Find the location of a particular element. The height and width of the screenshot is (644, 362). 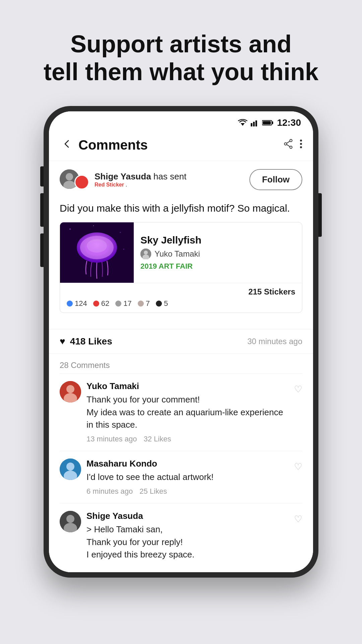

comment-likes-1: 32 Likes is located at coordinates (157, 439).